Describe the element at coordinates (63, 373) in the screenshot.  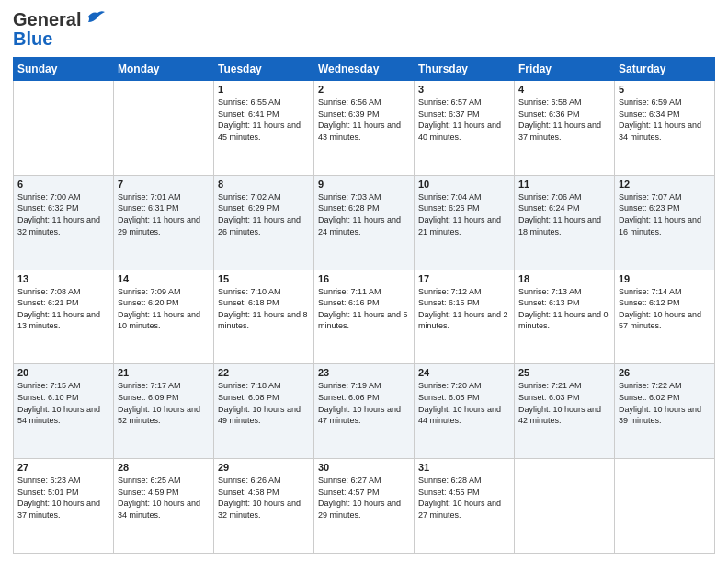
I see `day-number: 20` at that location.